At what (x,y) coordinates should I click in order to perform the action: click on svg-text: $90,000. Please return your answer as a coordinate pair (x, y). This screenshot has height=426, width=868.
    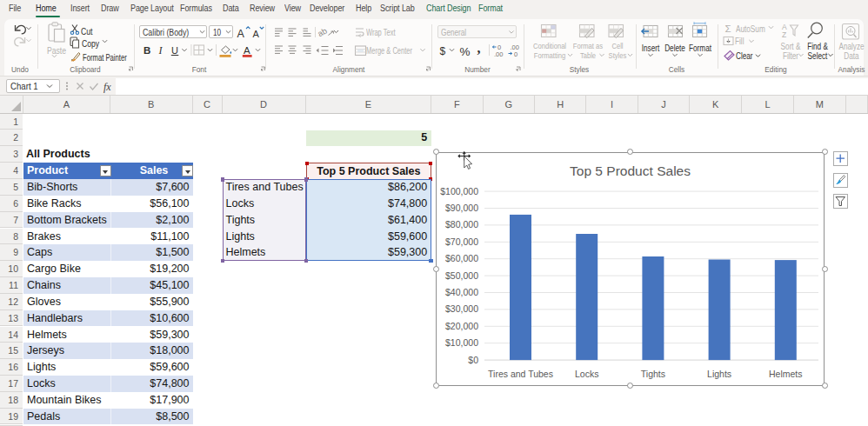
    Looking at the image, I should click on (462, 208).